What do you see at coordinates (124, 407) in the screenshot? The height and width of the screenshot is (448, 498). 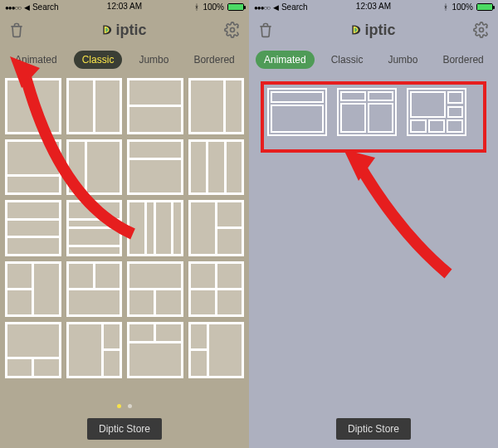 I see `page-indicator` at bounding box center [124, 407].